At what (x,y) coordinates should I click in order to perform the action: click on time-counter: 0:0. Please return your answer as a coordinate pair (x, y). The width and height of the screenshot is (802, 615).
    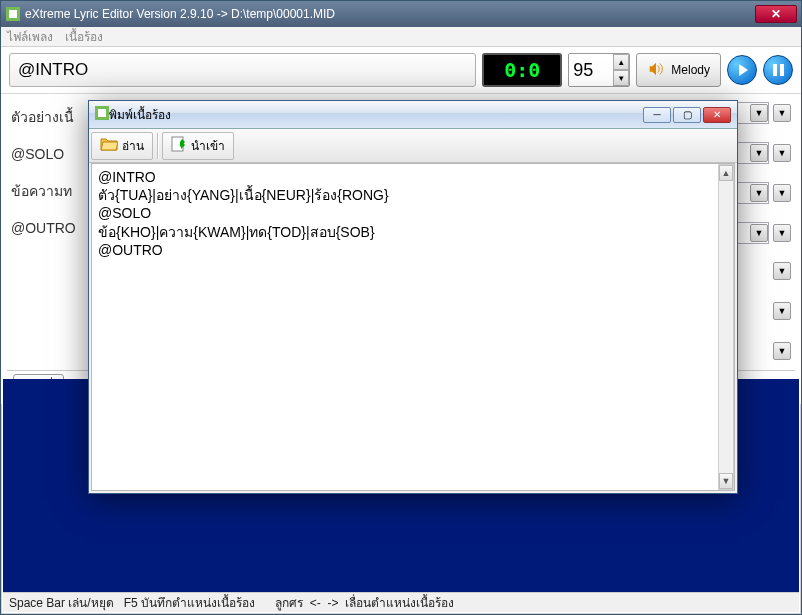
    Looking at the image, I should click on (522, 70).